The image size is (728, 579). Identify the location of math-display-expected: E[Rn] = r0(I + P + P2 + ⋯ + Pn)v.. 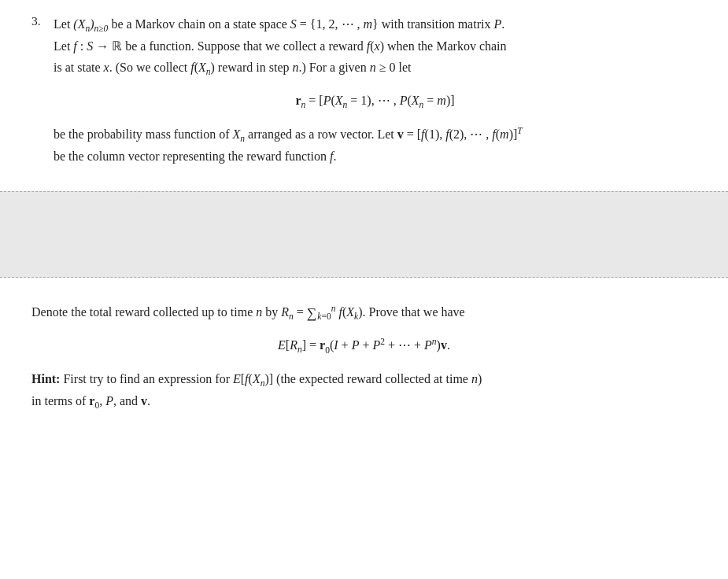
(364, 346).